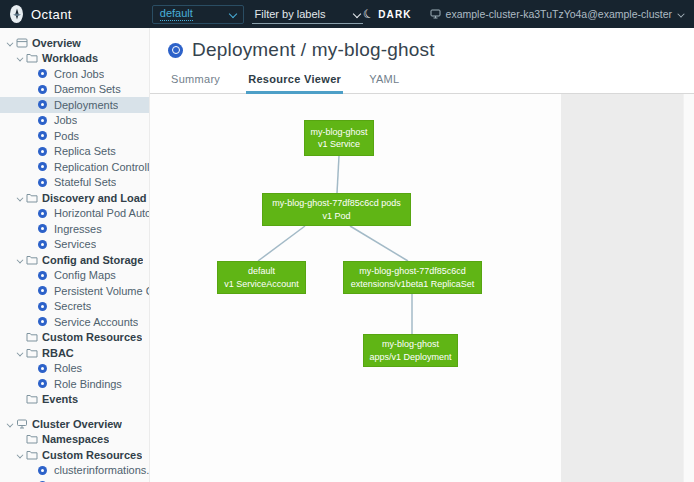 The height and width of the screenshot is (482, 694). What do you see at coordinates (74, 43) in the screenshot?
I see `sidebar-item-overview: Overview` at bounding box center [74, 43].